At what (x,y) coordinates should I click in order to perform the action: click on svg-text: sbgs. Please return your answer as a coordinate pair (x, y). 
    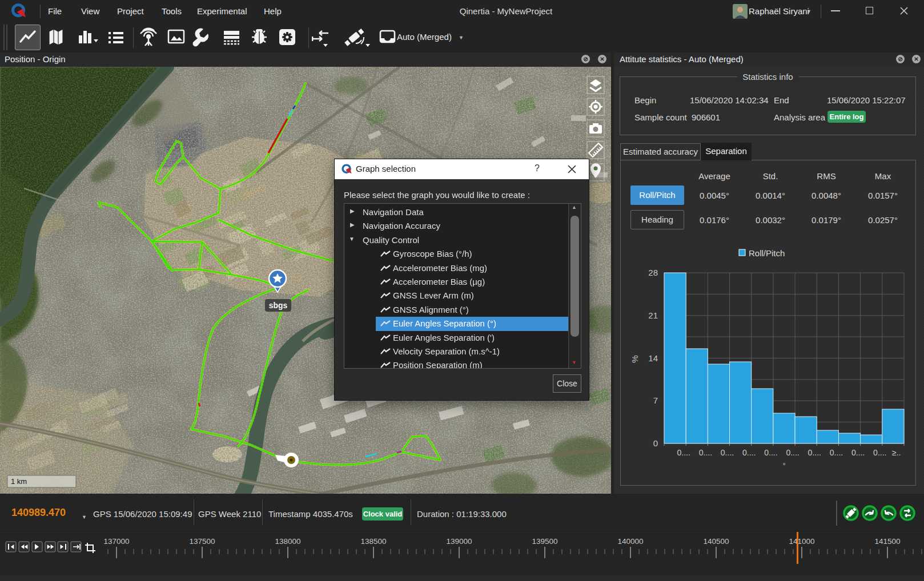
    Looking at the image, I should click on (279, 305).